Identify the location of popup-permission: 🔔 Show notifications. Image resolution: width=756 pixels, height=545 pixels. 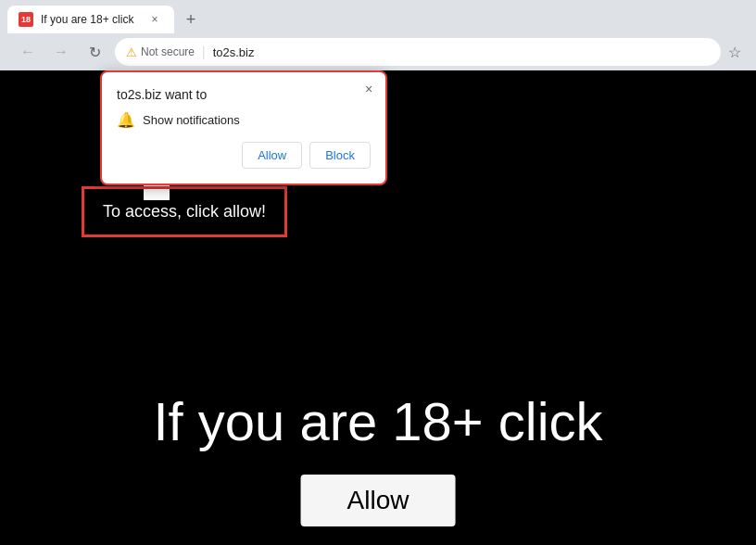
(244, 120).